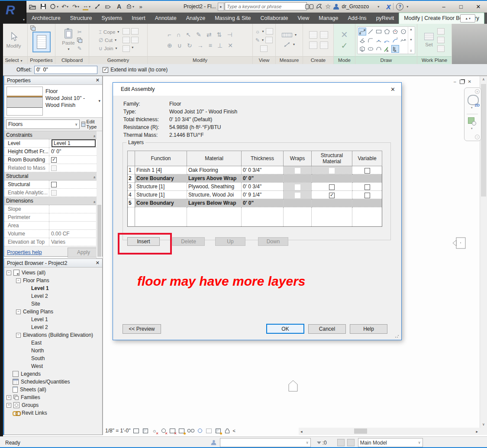 This screenshot has height=448, width=487. I want to click on detail-level-icon, so click(136, 431).